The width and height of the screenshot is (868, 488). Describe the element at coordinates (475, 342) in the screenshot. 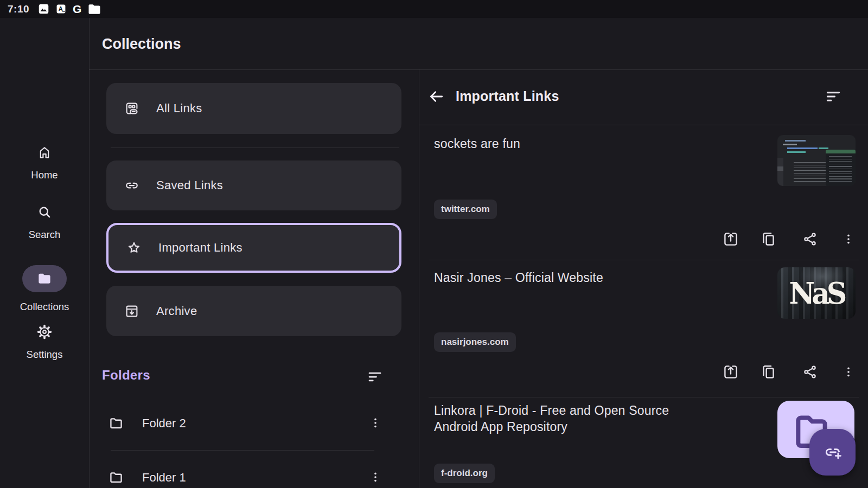

I see `link-domain-chip: nasirjones.com` at that location.